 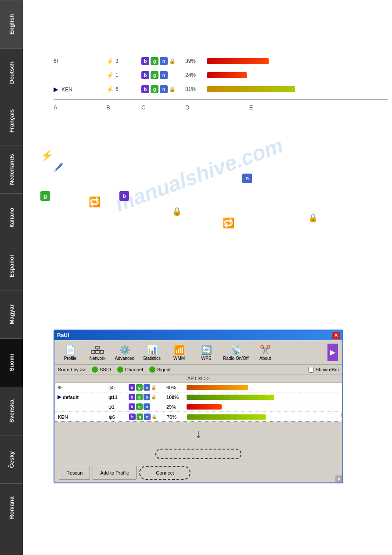 I want to click on toolbar-wmm-button: 📶 WMM, so click(x=179, y=352).